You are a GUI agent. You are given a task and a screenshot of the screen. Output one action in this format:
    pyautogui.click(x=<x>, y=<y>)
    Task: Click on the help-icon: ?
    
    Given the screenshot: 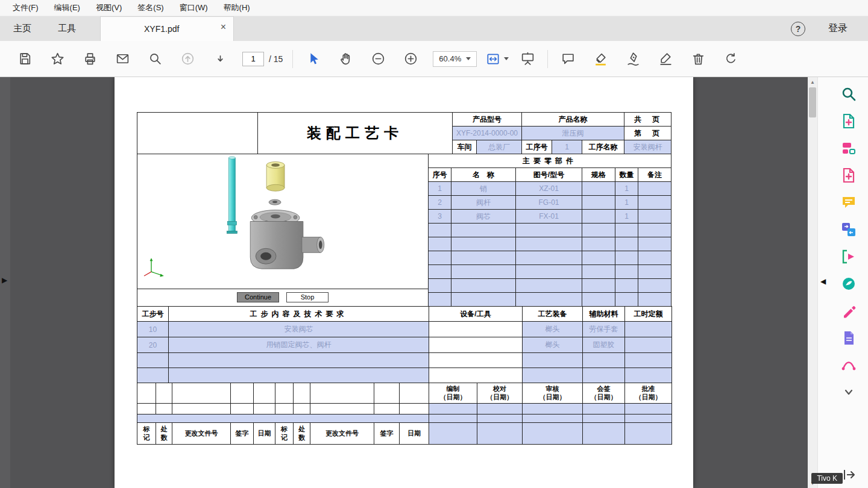 What is the action you would take?
    pyautogui.click(x=798, y=29)
    